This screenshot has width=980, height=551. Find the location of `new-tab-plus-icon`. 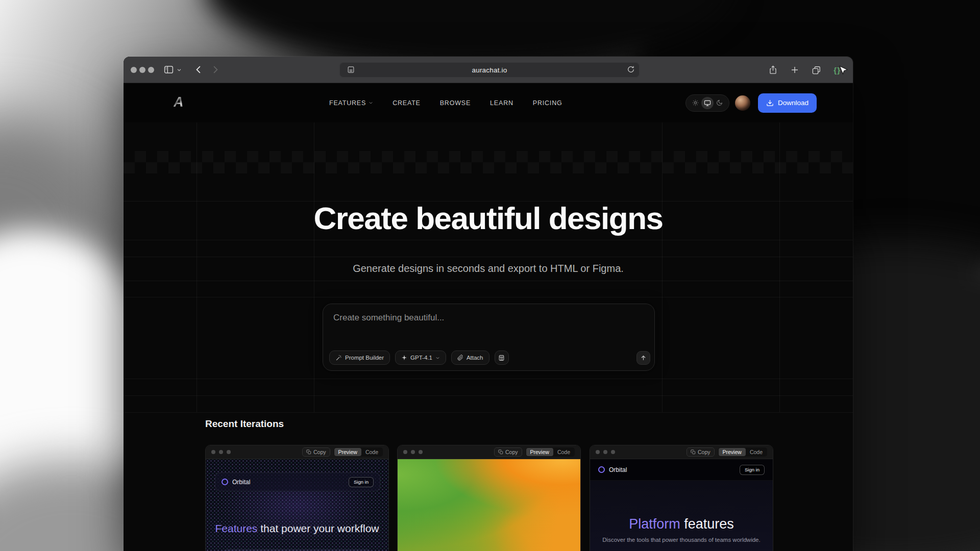

new-tab-plus-icon is located at coordinates (795, 70).